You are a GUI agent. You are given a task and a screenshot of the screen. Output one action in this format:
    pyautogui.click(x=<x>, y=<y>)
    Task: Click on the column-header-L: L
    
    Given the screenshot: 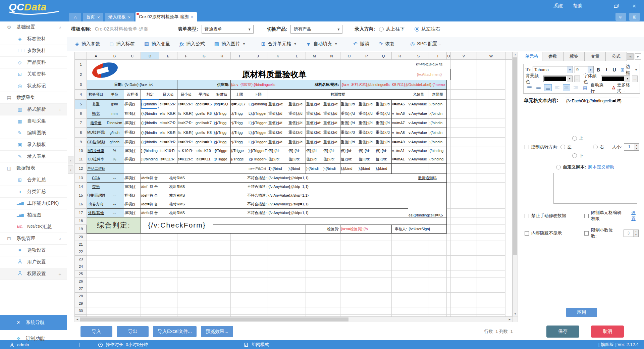 What is the action you would take?
    pyautogui.click(x=297, y=56)
    